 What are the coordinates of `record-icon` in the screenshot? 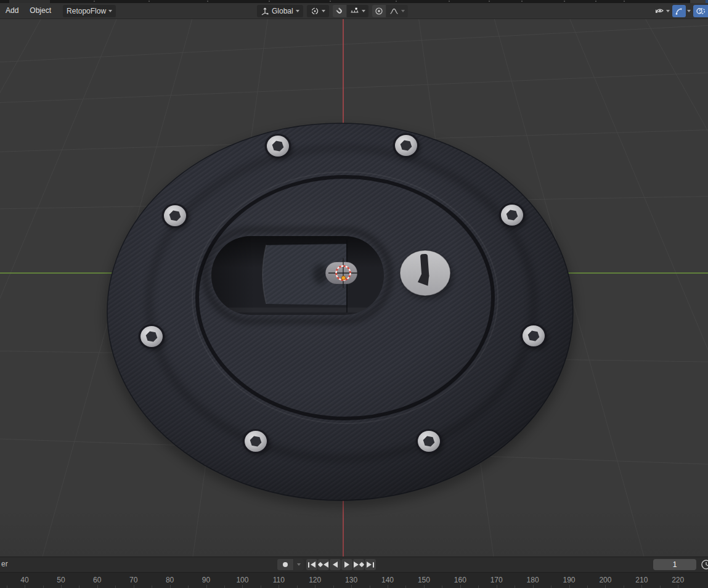 It's located at (285, 565).